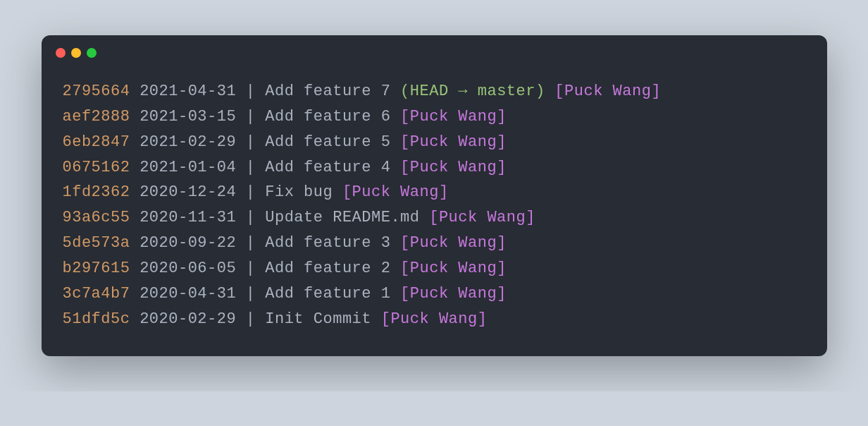 The height and width of the screenshot is (426, 868). What do you see at coordinates (328, 92) in the screenshot?
I see `commit-message: Add feature 7` at bounding box center [328, 92].